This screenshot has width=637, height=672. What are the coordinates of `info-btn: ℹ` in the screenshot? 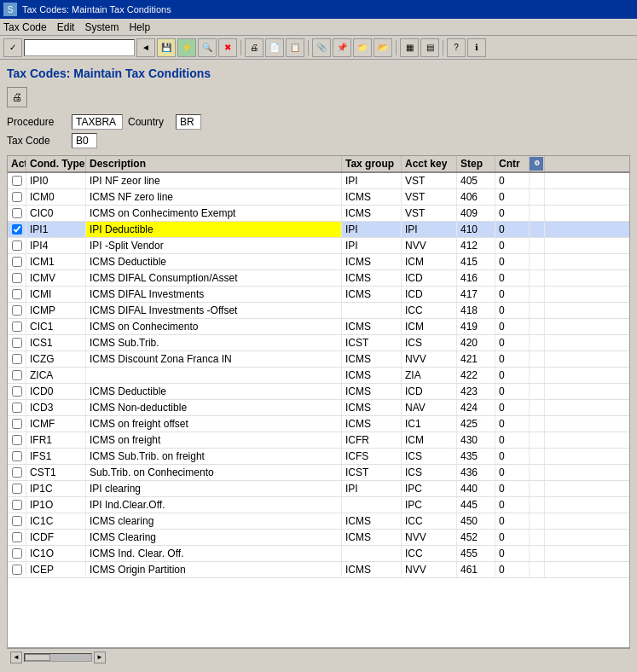 It's located at (477, 48).